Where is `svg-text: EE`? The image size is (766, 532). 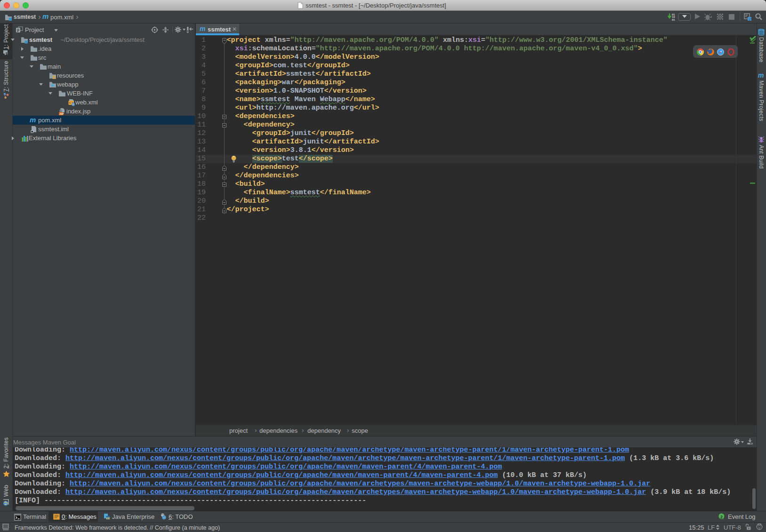 svg-text: EE is located at coordinates (108, 518).